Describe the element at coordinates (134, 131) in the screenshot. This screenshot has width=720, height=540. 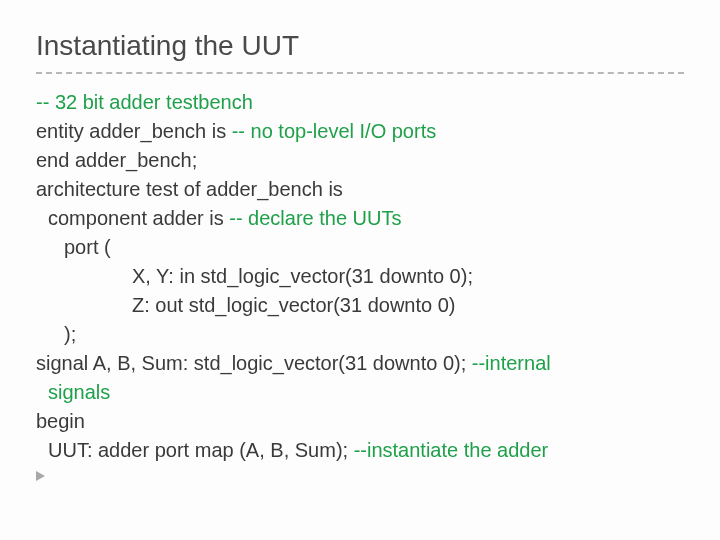
I see `code-text: entity adder_bench is` at that location.